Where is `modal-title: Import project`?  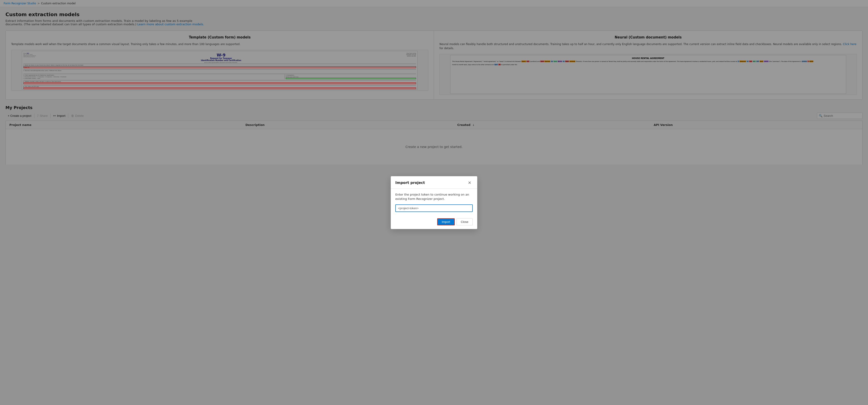 modal-title: Import project is located at coordinates (410, 183).